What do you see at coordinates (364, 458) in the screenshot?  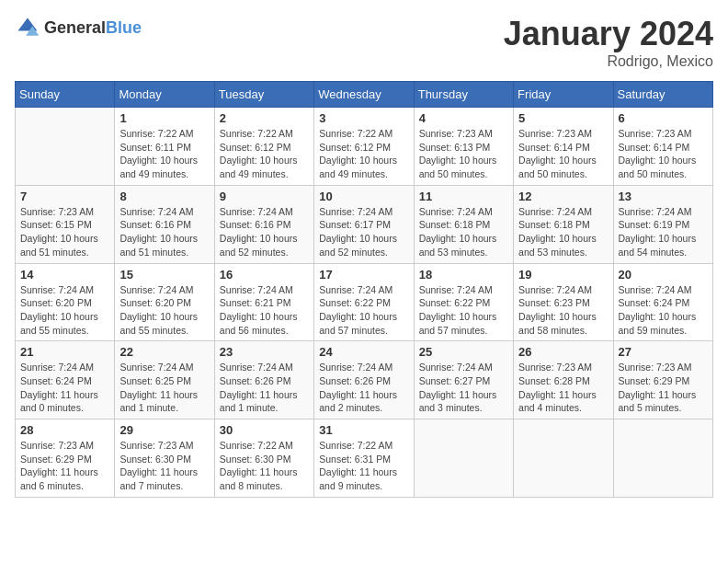 I see `week-row-5: 28Sunrise: 7:23 AM Sunset: 6:29 PM Dayli…` at bounding box center [364, 458].